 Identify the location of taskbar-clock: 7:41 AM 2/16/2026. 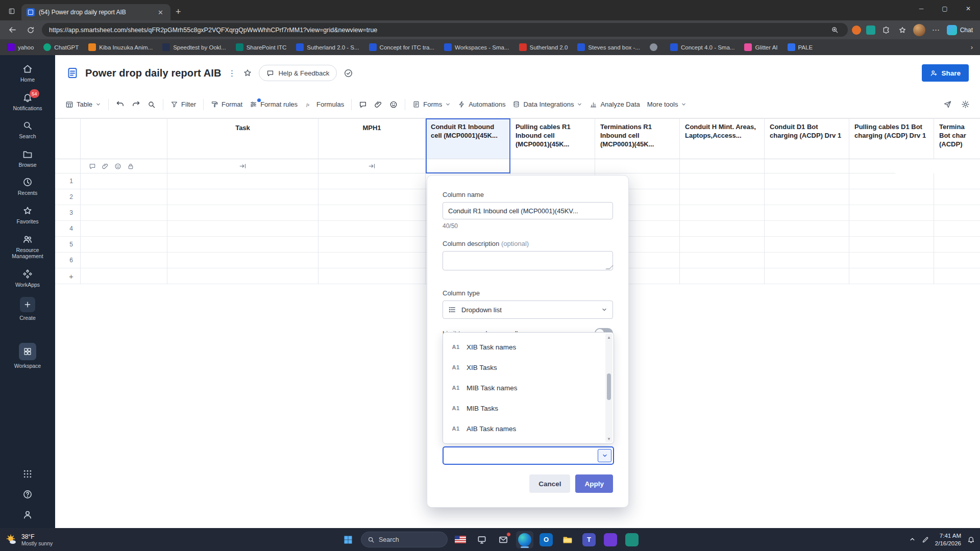
(948, 540).